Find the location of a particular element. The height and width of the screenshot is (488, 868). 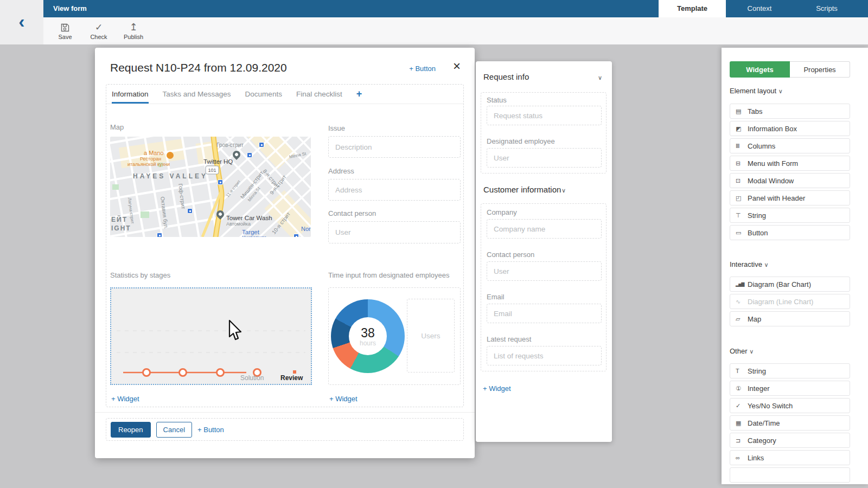

tab-template: Template is located at coordinates (692, 9).